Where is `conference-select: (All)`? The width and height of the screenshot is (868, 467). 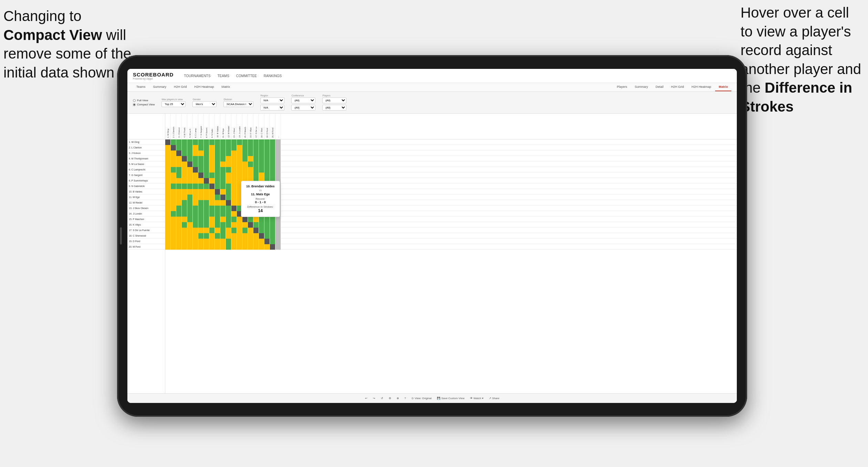
conference-select: (All) is located at coordinates (303, 101).